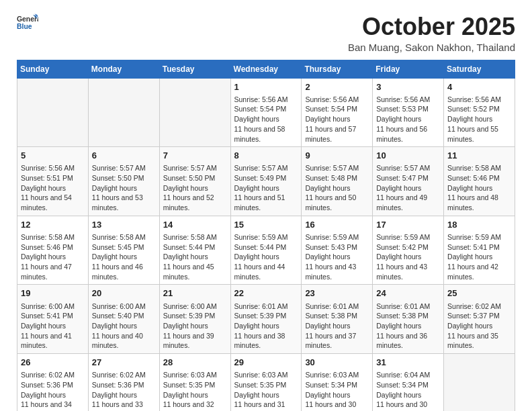  I want to click on day-info: Sunrise: 6:00 AMSunset: 5:39 PMDaylight …, so click(195, 326).